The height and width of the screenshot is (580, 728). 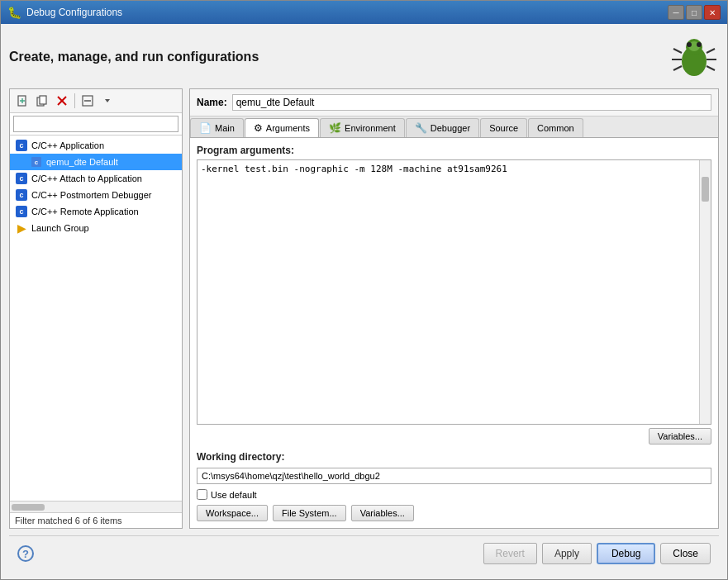 I want to click on working-dir-label: Working directory:, so click(x=454, y=457).